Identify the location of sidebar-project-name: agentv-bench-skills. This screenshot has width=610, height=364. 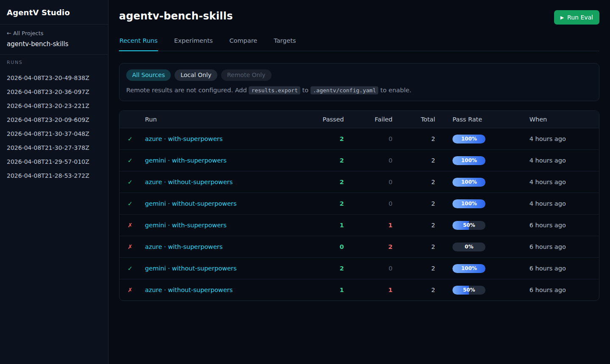
(54, 44).